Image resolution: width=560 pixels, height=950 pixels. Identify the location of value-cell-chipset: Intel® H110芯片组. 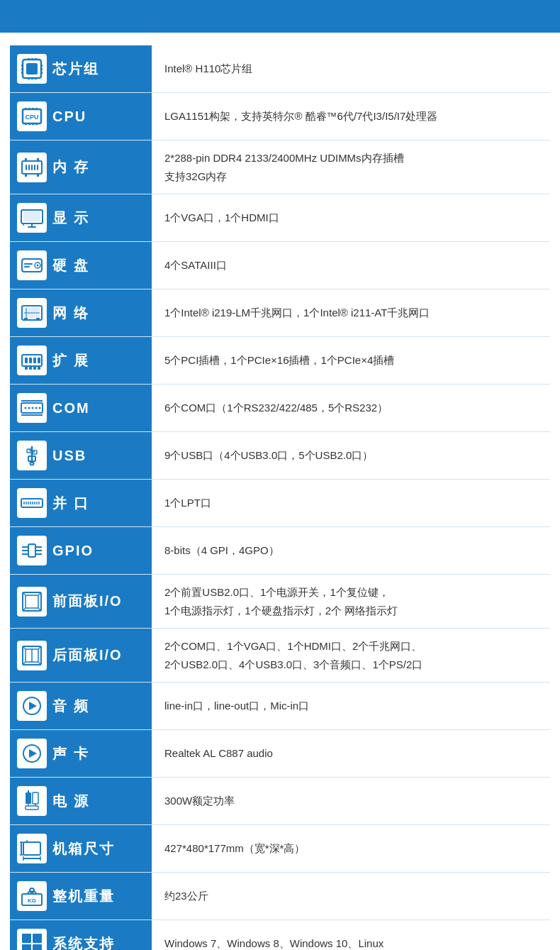
(351, 70).